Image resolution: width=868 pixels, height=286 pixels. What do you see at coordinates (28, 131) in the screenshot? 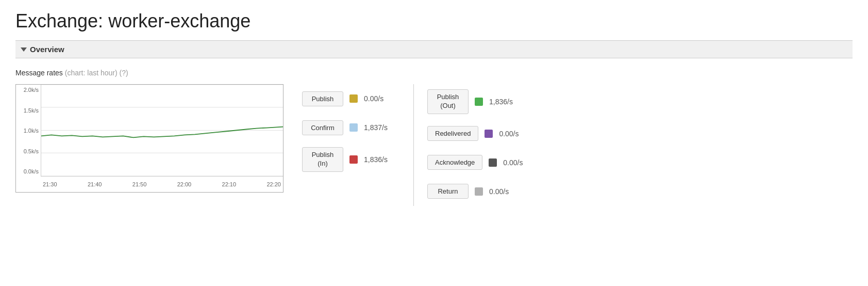
I see `chart-y-axis: 2.0k/s 1.5k/s 1.0k/s 0.5k/s 0.0k/s` at bounding box center [28, 131].